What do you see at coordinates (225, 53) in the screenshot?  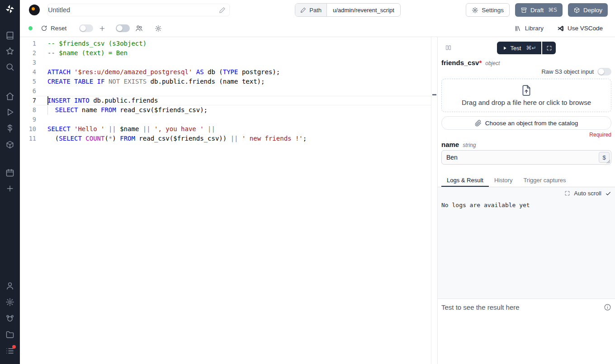 I see `code-line: 2-- $name (text) = Ben` at bounding box center [225, 53].